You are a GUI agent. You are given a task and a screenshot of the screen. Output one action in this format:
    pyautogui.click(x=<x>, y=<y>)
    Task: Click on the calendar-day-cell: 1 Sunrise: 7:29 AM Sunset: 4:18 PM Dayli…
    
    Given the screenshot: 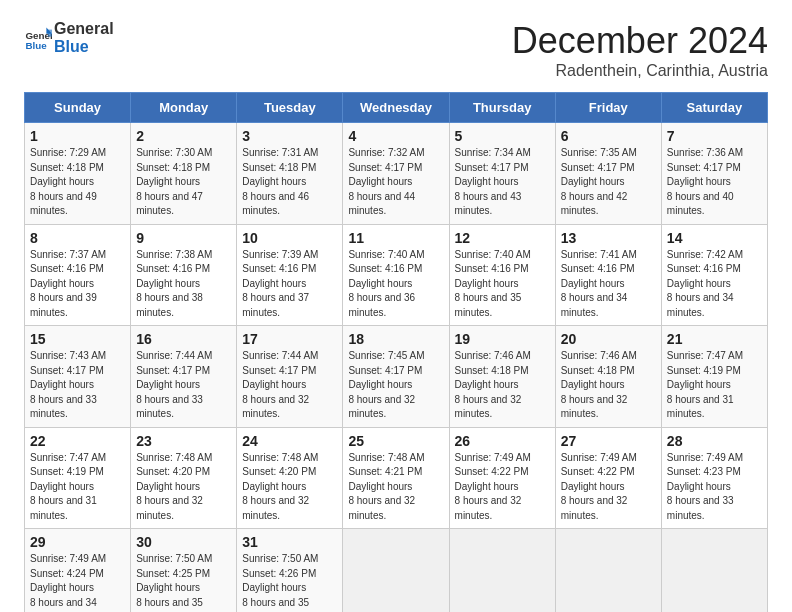 What is the action you would take?
    pyautogui.click(x=78, y=174)
    